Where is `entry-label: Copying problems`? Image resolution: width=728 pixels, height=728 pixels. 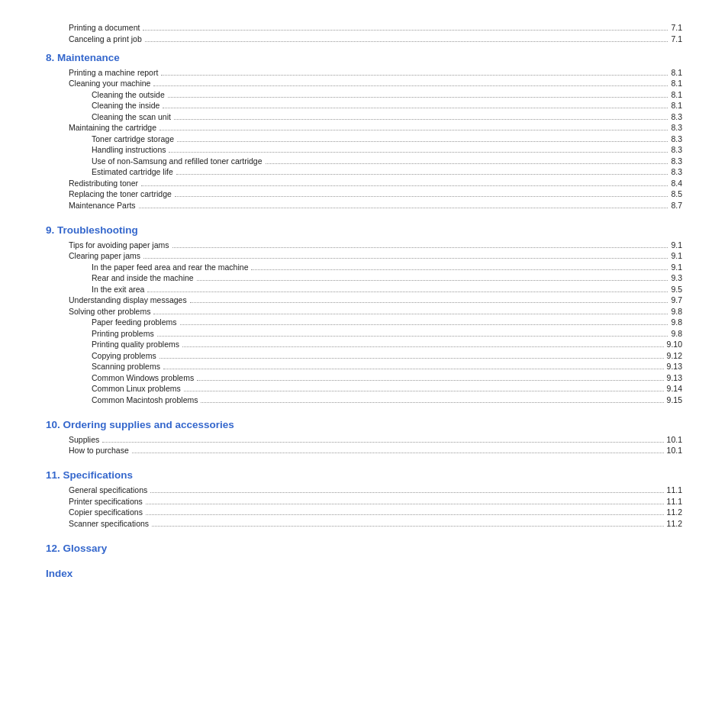
entry-label: Copying problems is located at coordinates (124, 356).